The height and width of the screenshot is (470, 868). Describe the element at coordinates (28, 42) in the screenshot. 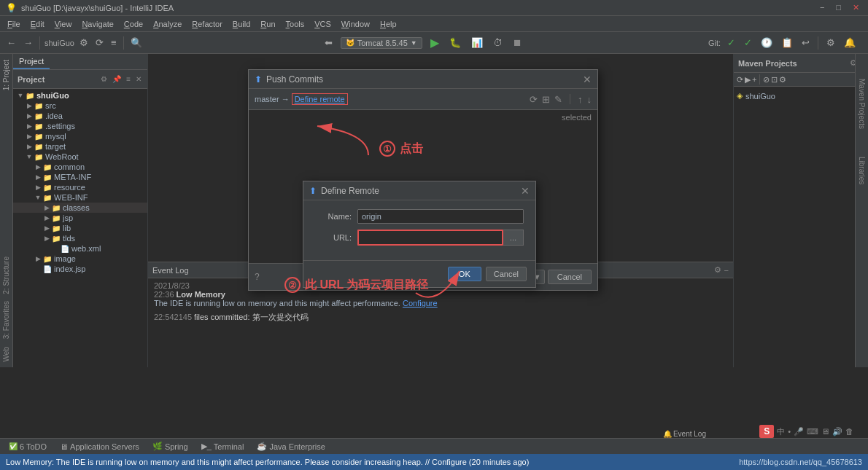

I see `toolbar-forward-icon: →` at that location.